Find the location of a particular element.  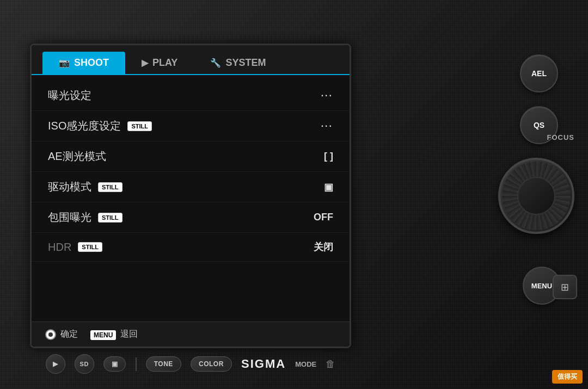

tab-shoot: 📷 SHOOT is located at coordinates (84, 63).